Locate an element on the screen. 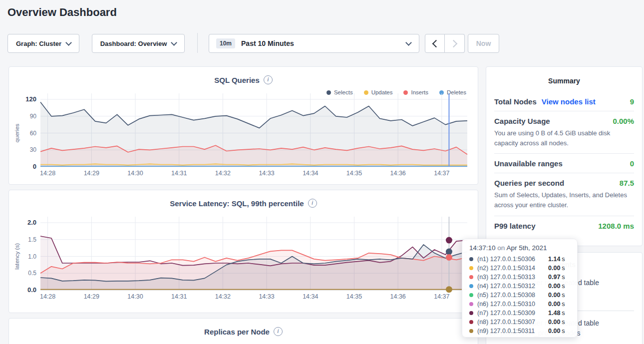 The height and width of the screenshot is (344, 644). node-address: (n5) 127.0.0.1:50308 is located at coordinates (513, 295).